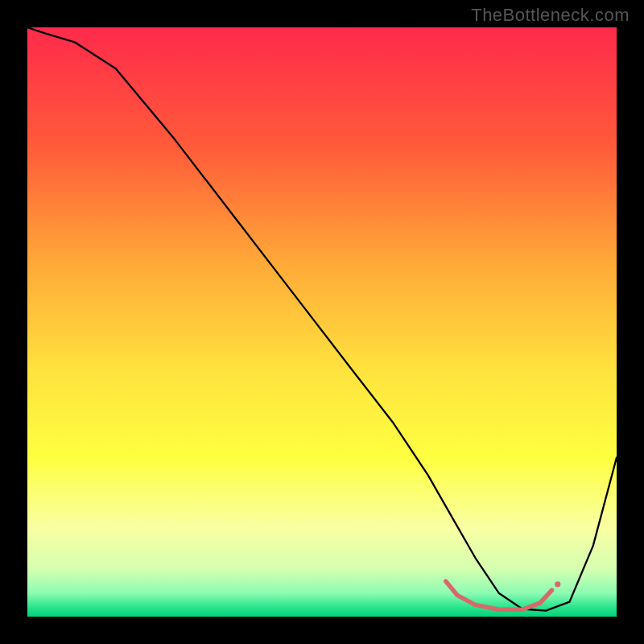  Describe the element at coordinates (557, 584) in the screenshot. I see `marker-layer` at that location.